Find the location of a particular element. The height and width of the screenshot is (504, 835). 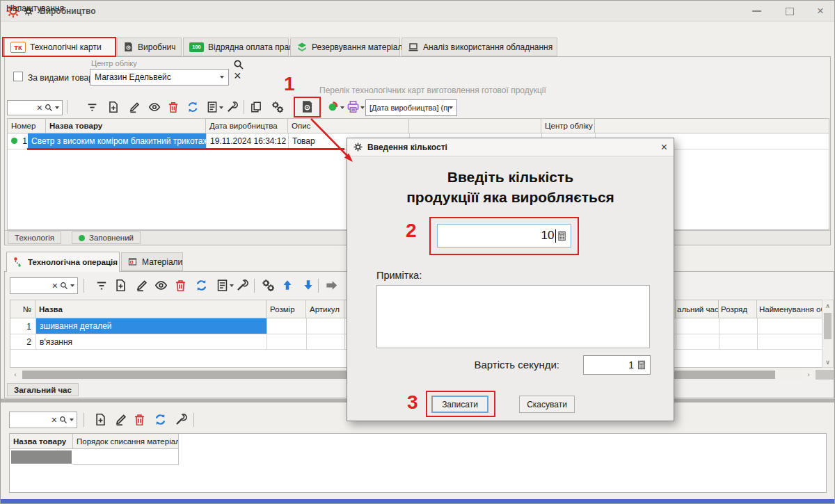

vertical-scrollbar: ∧ ∨ is located at coordinates (828, 334).